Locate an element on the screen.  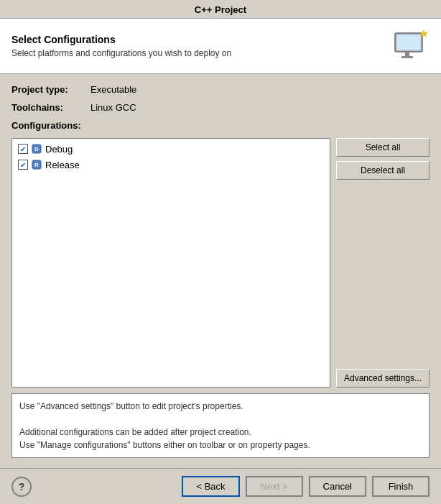
svg-text: D is located at coordinates (37, 150).